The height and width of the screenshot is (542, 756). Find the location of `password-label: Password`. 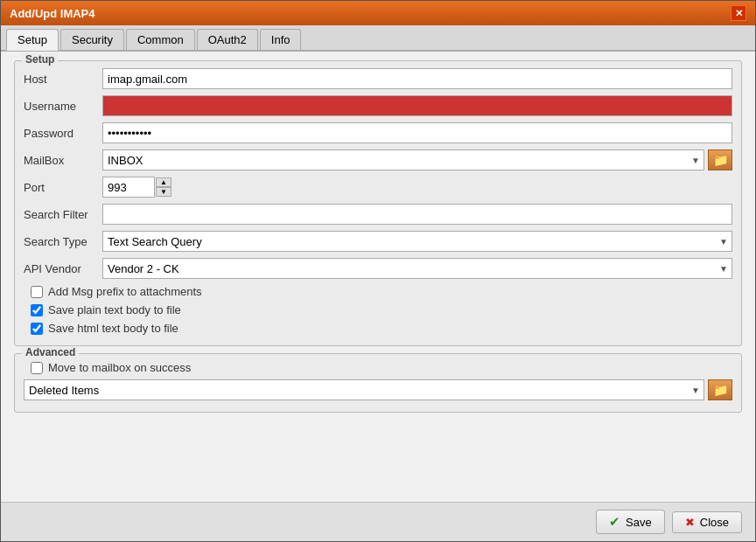

password-label: Password is located at coordinates (63, 133).